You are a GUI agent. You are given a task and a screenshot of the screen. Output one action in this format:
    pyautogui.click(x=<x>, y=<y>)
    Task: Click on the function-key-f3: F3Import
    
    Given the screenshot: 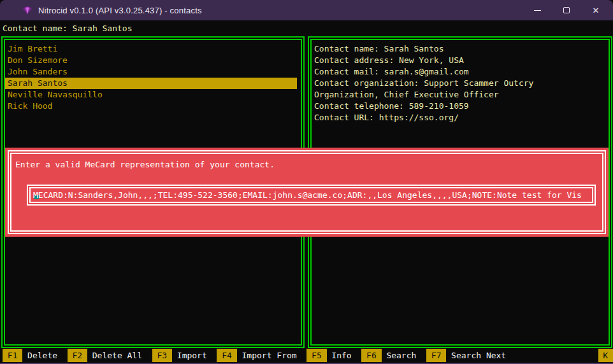 What is the action you would take?
    pyautogui.click(x=180, y=355)
    